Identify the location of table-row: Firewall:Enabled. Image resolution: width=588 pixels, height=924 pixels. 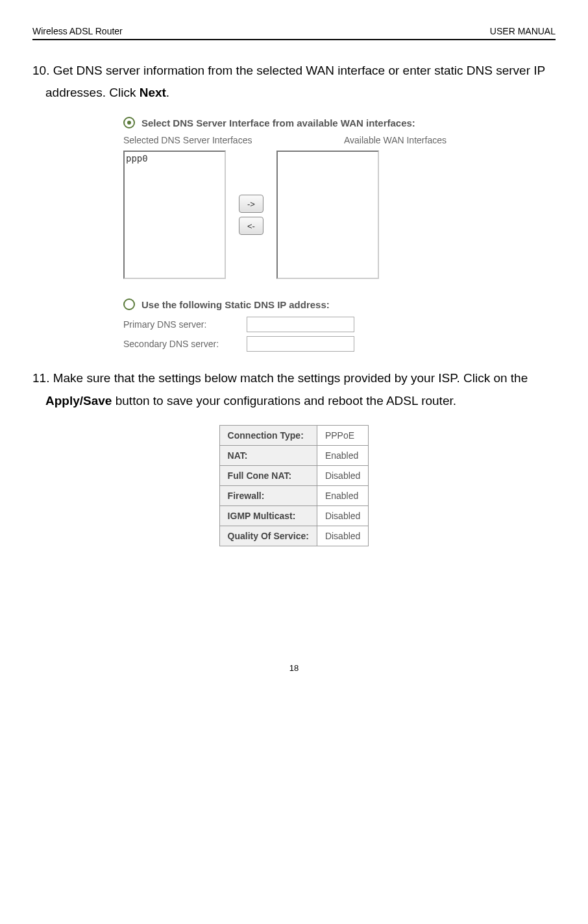
(294, 496).